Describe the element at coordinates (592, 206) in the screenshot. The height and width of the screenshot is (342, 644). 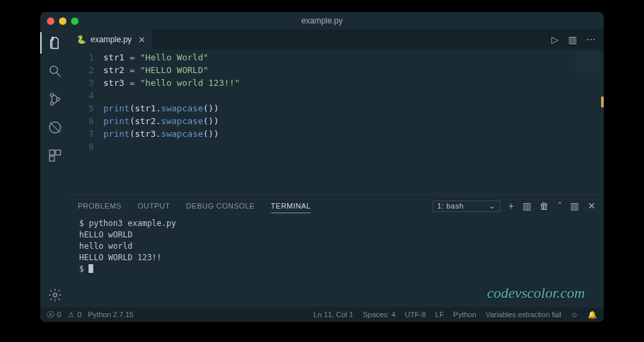
I see `panel-close-icon: ✕` at that location.